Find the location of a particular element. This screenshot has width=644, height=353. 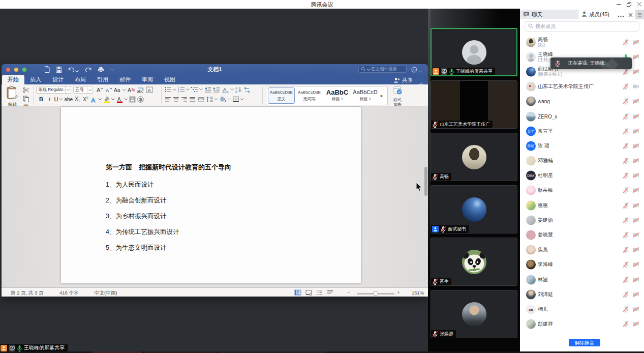

member-row: 彭建祥 is located at coordinates (582, 325).